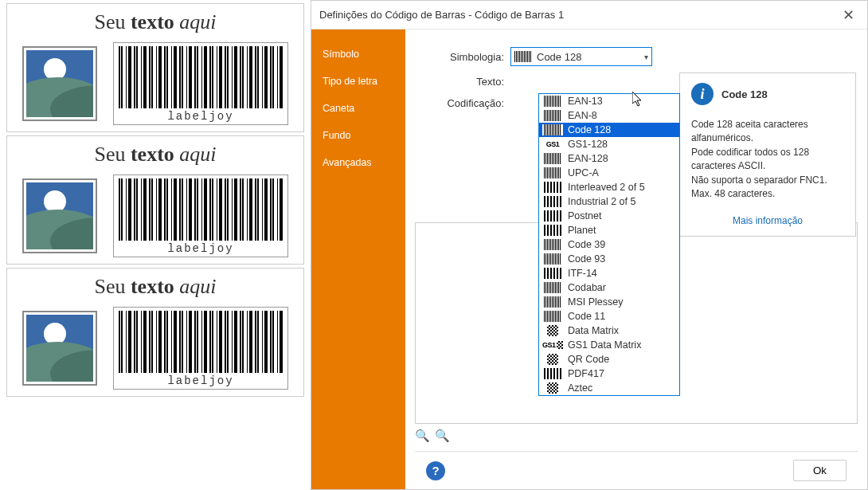 This screenshot has height=490, width=868. I want to click on dropdown-option-label: Code 128, so click(589, 130).